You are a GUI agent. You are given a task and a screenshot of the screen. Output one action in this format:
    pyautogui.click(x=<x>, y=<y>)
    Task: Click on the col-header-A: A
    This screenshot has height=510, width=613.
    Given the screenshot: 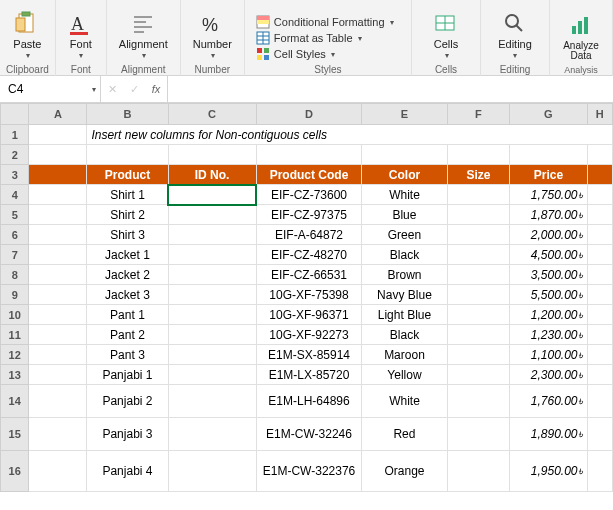 What is the action you would take?
    pyautogui.click(x=58, y=114)
    